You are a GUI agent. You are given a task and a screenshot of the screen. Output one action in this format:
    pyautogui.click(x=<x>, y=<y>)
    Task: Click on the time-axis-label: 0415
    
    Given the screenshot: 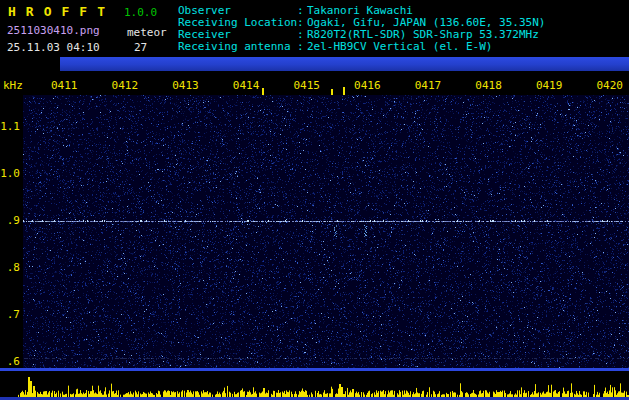 What is the action you would take?
    pyautogui.click(x=306, y=86)
    